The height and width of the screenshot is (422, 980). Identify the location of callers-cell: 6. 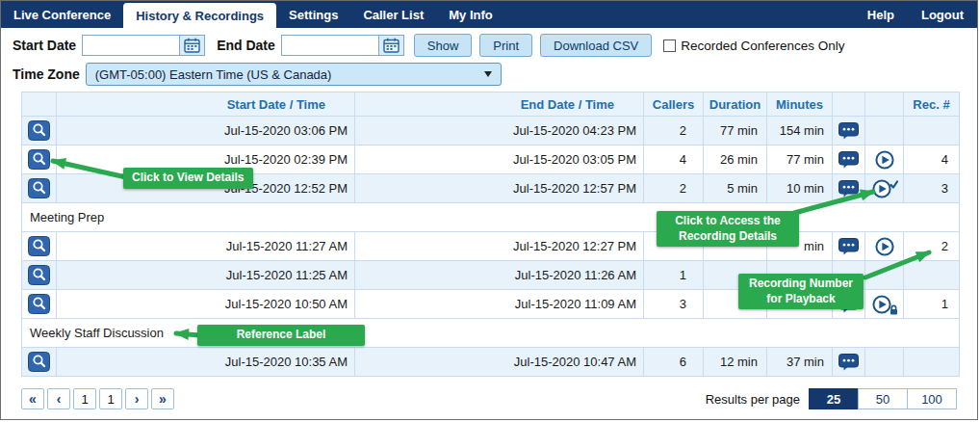
(674, 362).